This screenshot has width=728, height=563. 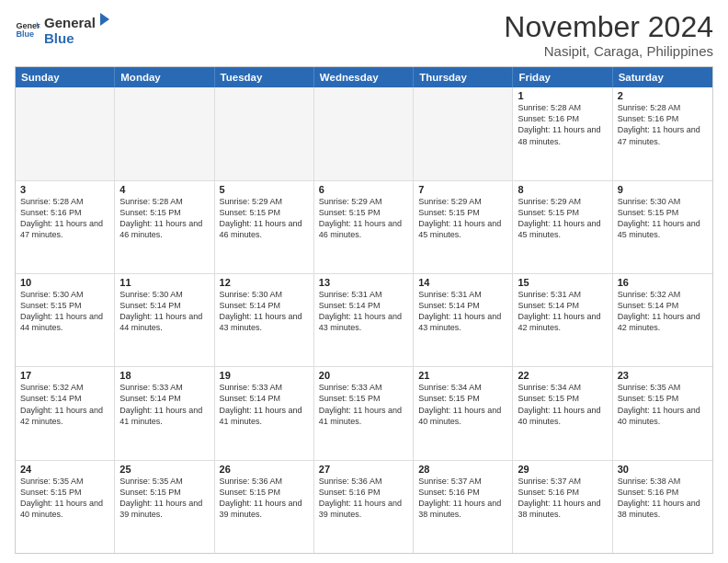 I want to click on day-number: 22, so click(x=563, y=375).